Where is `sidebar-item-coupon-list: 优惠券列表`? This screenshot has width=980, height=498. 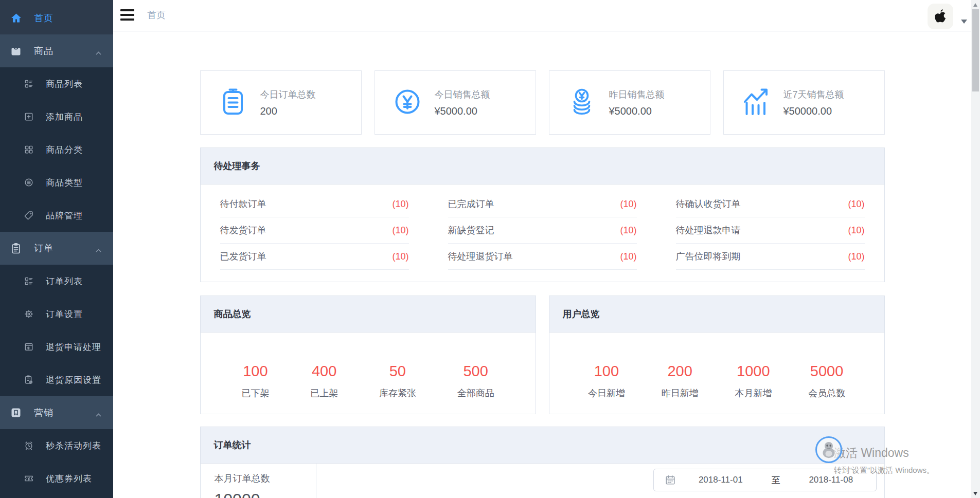 sidebar-item-coupon-list: 优惠券列表 is located at coordinates (57, 478).